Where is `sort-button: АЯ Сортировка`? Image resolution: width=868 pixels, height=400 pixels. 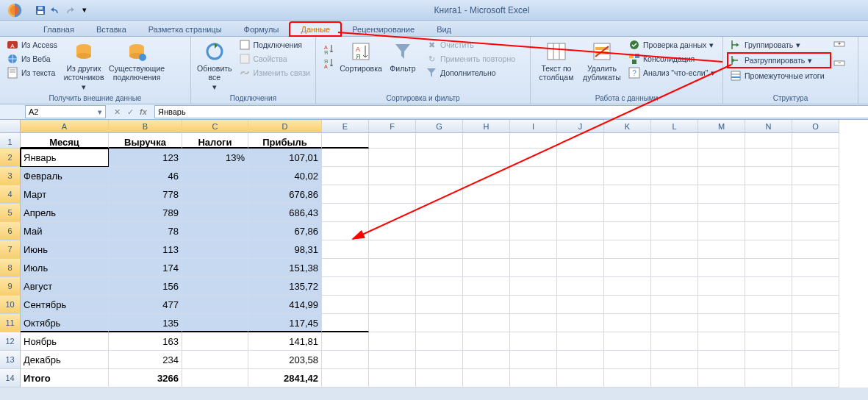 sort-button: АЯ Сортировка is located at coordinates (361, 57).